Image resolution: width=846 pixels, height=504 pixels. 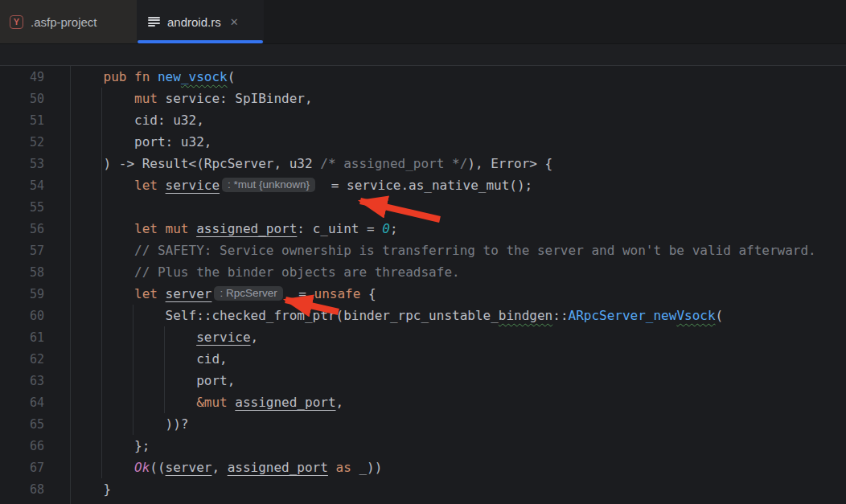 I want to click on token: ) -> Result<(RpcServer, u32, so click(x=196, y=164).